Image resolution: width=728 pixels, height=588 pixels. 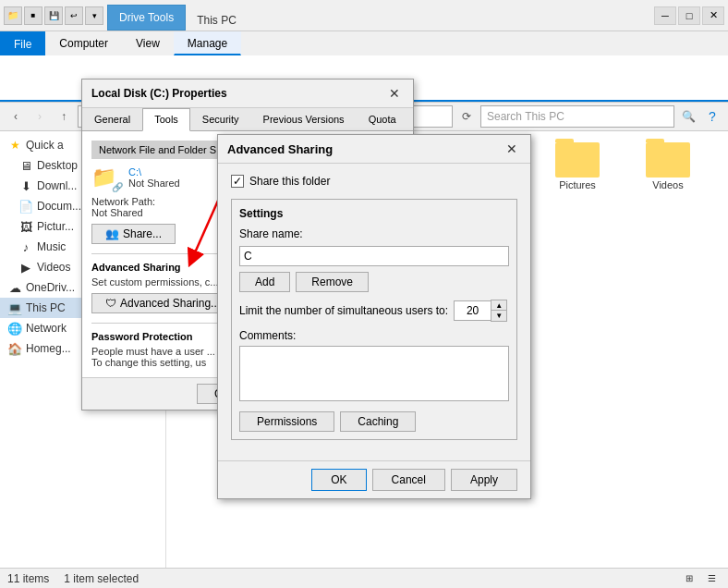 I want to click on advanced-sharing-title-bar: Advanced Sharing ✕, so click(x=374, y=150).